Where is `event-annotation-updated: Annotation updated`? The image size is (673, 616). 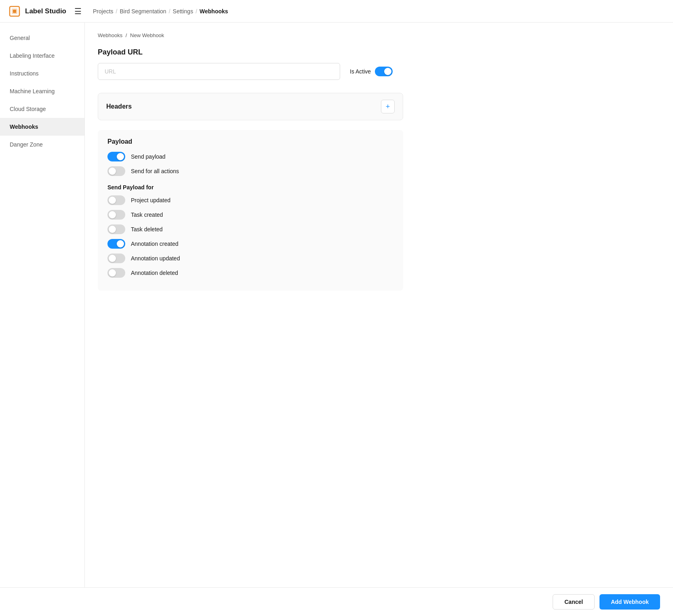
event-annotation-updated: Annotation updated is located at coordinates (250, 258).